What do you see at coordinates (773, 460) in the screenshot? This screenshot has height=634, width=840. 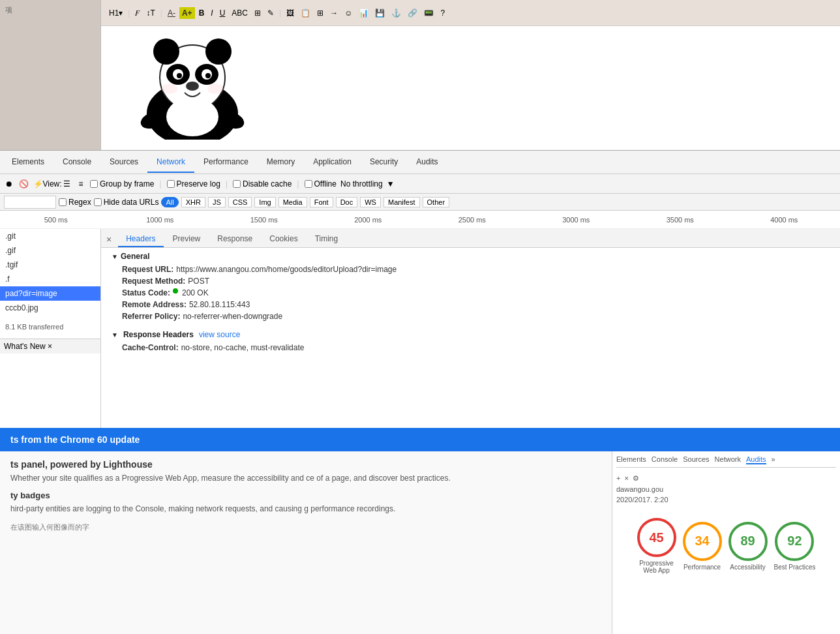 I see `mini-tab-more: »` at bounding box center [773, 460].